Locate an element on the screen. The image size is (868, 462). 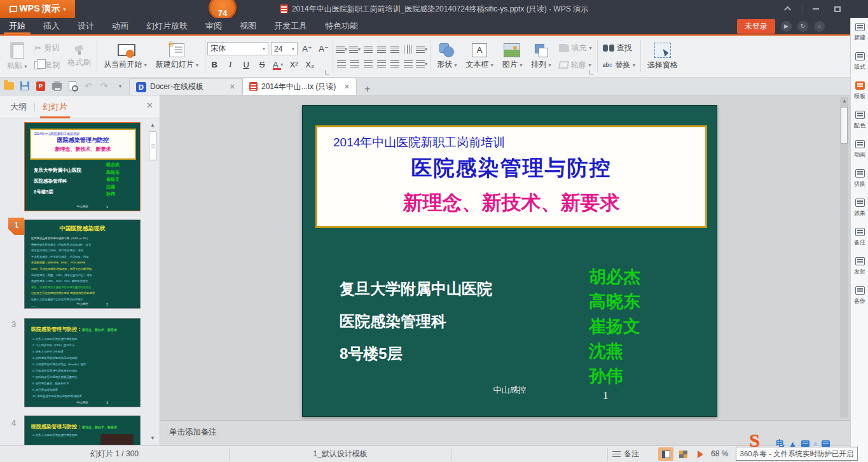
increase-font-button: A⁺ is located at coordinates (307, 49).